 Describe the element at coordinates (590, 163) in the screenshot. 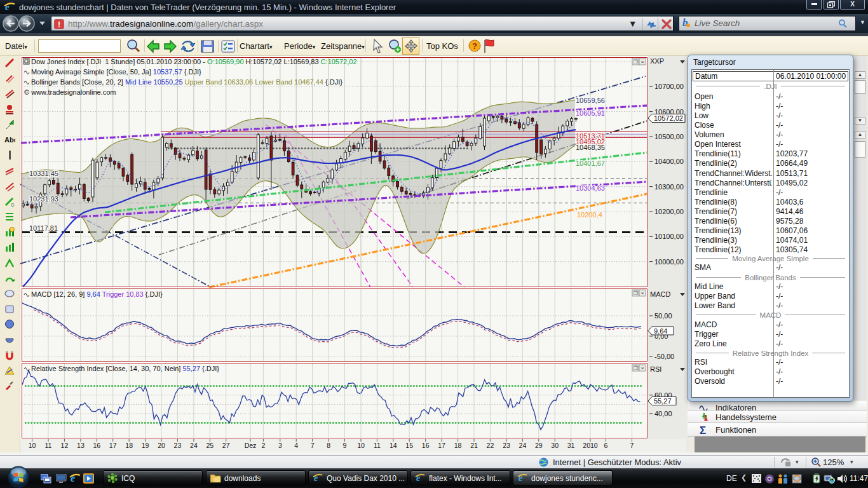

I see `svg-text: 10401,67` at that location.